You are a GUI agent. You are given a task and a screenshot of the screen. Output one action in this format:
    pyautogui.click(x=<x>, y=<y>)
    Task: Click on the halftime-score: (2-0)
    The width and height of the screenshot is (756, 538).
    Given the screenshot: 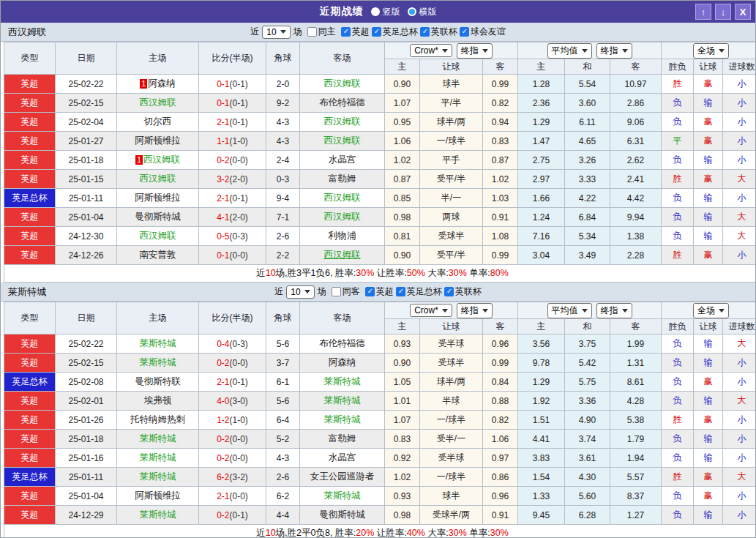 What is the action you would take?
    pyautogui.click(x=239, y=217)
    